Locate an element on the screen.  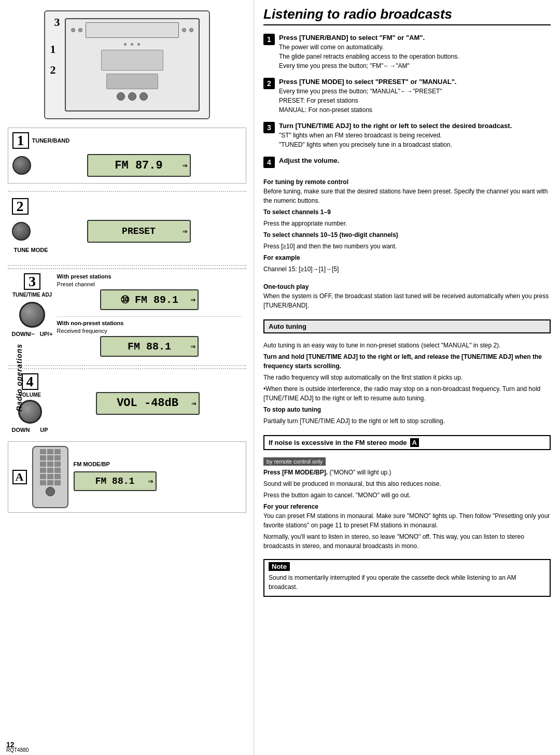
nonpreset-label: With non-preset stations is located at coordinates (149, 323).